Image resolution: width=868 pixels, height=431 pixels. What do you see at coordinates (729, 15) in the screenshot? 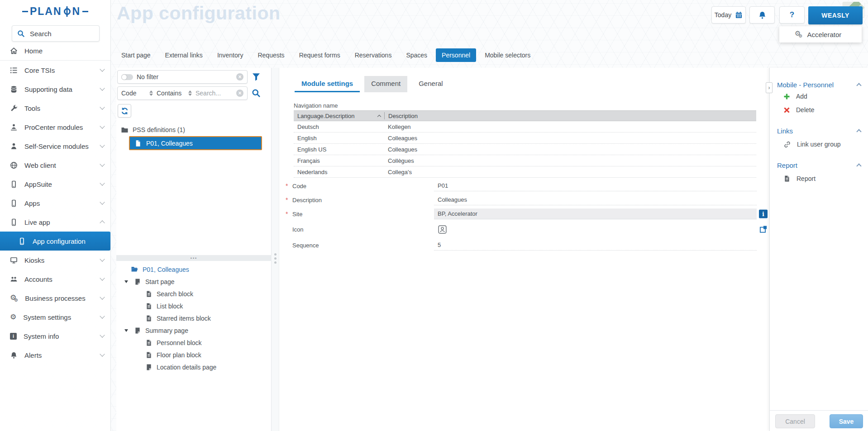
I see `today-button: Today` at bounding box center [729, 15].